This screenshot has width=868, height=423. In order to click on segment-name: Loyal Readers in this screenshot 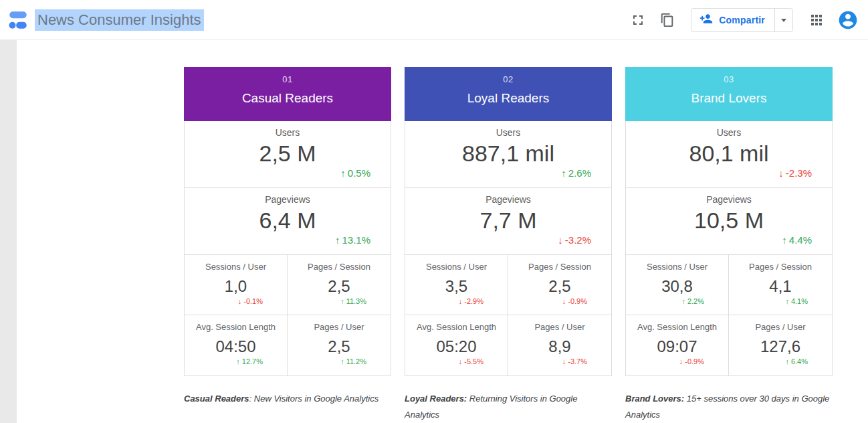, I will do `click(508, 98)`.